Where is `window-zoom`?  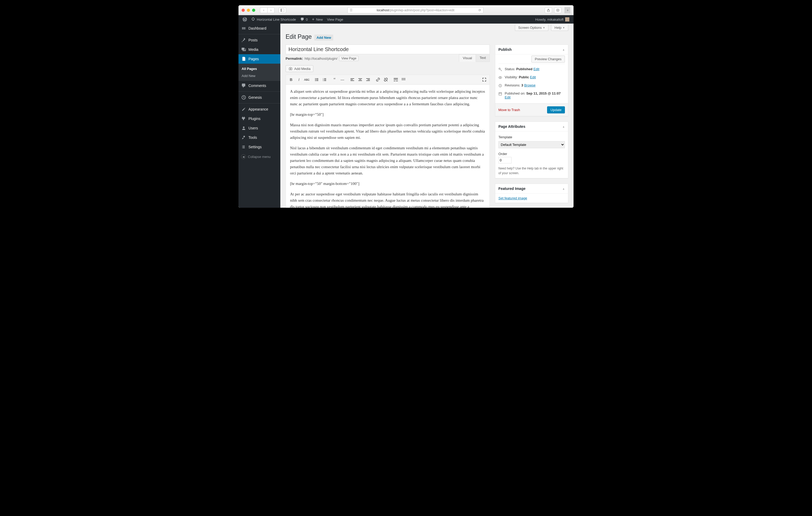
window-zoom is located at coordinates (254, 10).